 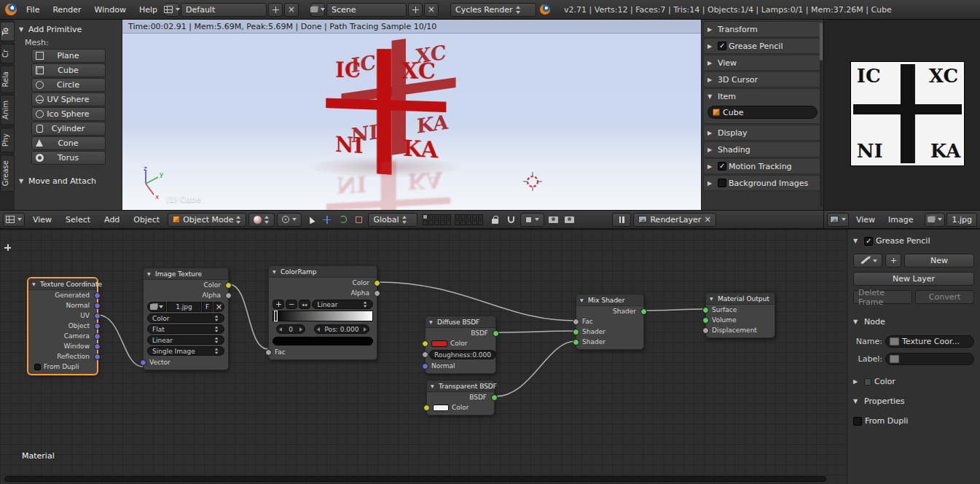 I want to click on unlink-image-button, so click(x=219, y=307).